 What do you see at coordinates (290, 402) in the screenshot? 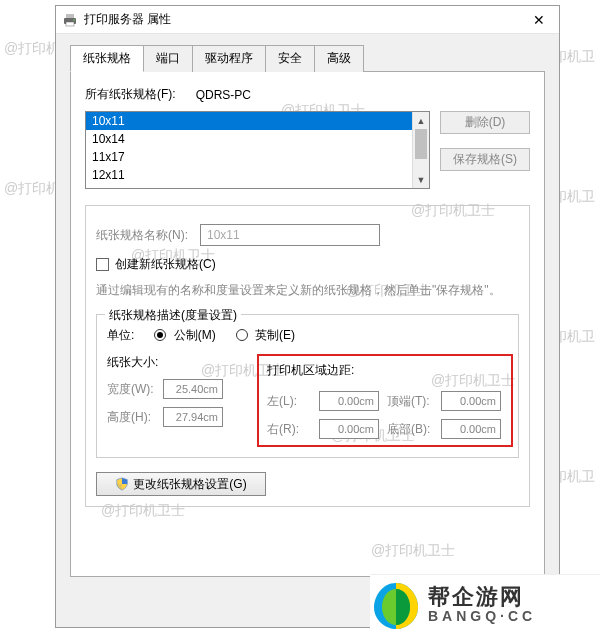
I see `margin-left-label: 左(L):` at bounding box center [290, 402].